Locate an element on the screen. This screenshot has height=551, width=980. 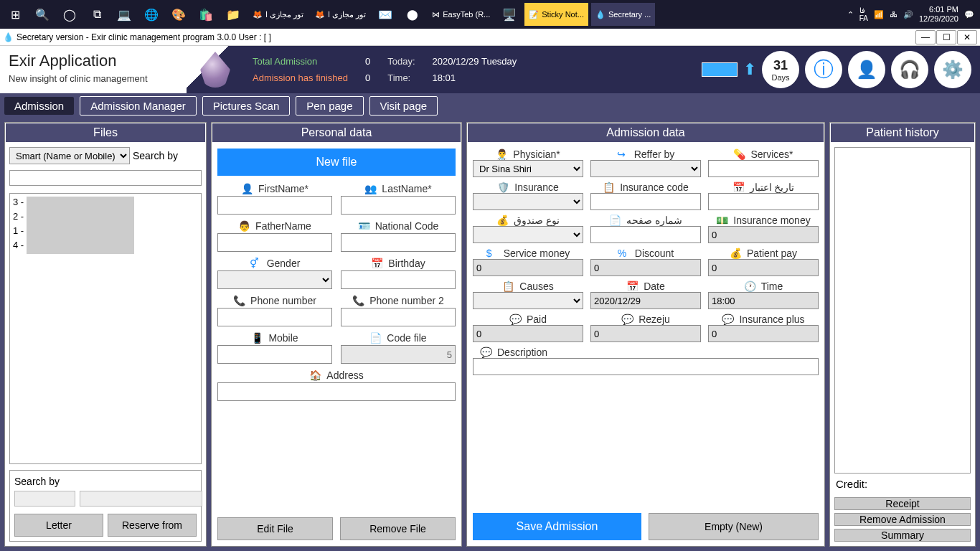
edit-file-button: Edit File is located at coordinates (275, 529).